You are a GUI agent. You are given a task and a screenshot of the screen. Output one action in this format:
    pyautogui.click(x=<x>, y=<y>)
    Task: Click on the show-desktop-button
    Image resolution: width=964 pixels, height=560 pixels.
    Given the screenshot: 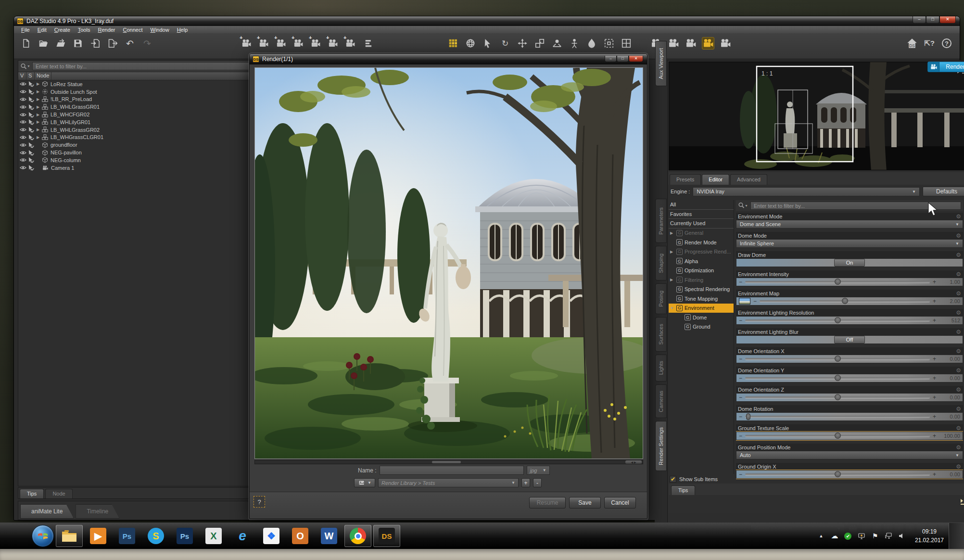 What is the action you would take?
    pyautogui.click(x=956, y=536)
    